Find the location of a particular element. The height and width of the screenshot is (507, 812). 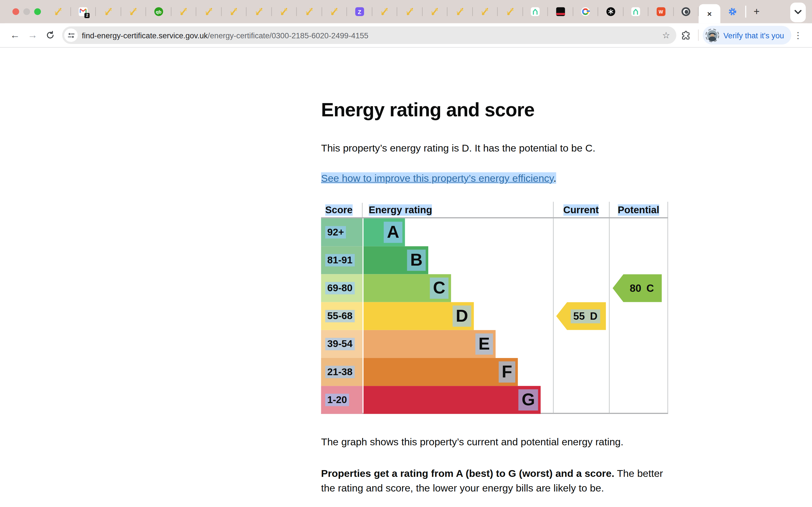

pinned-tab-google is located at coordinates (585, 12).